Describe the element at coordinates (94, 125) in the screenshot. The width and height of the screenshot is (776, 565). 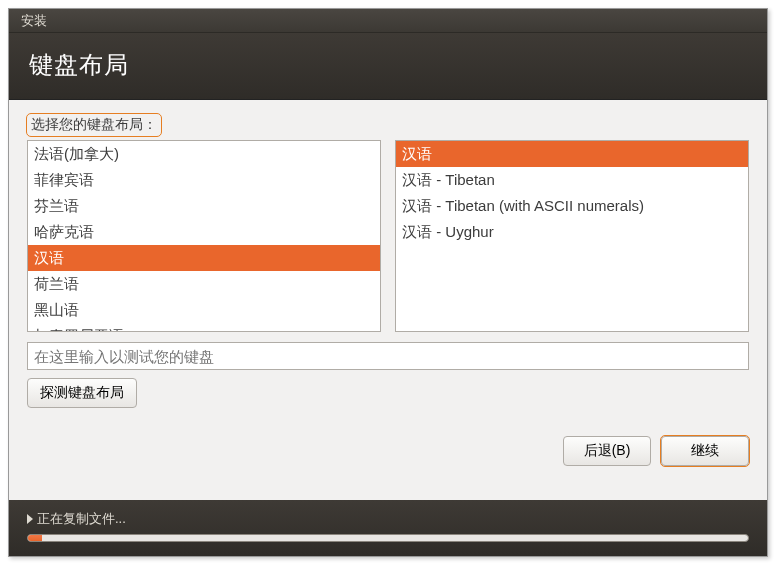
I see `section-label: 选择您的键盘布局：` at that location.